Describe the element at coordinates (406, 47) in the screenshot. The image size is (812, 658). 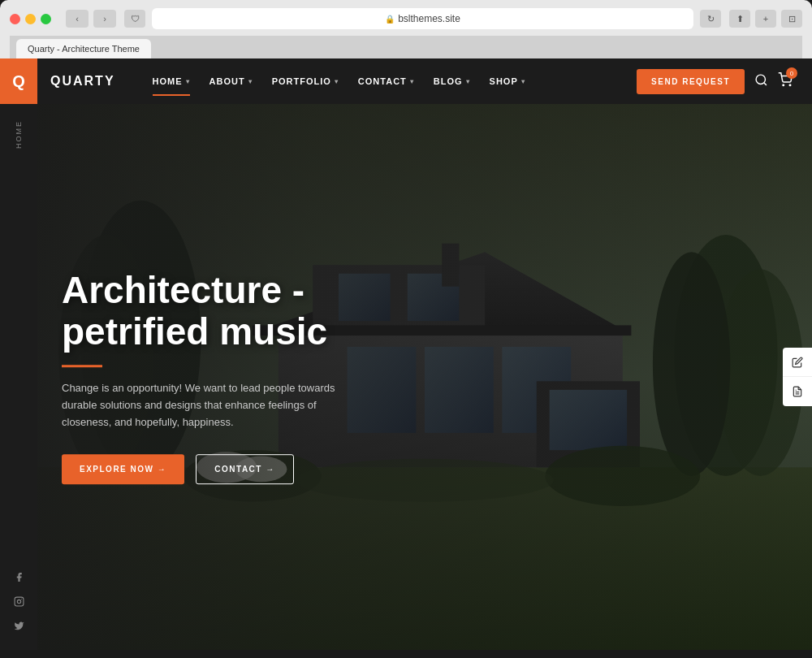
I see `tab-bar: Quarty - Architecture Theme` at that location.